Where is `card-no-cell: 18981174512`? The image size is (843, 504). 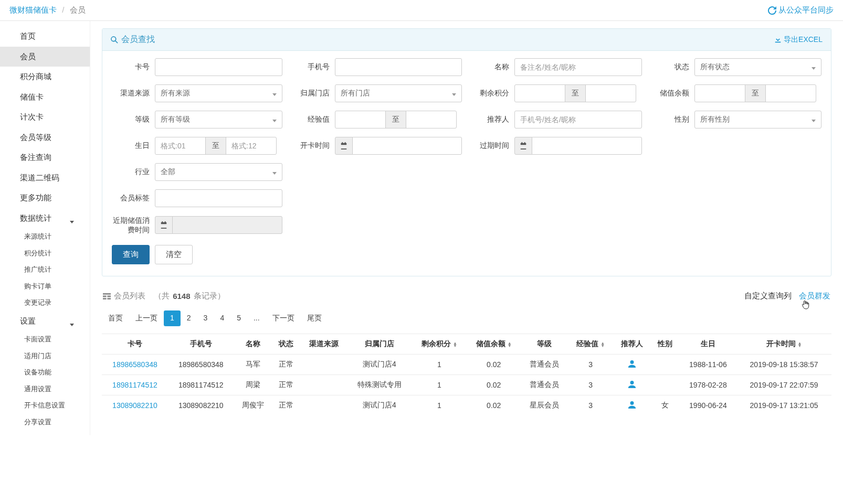
card-no-cell: 18981174512 is located at coordinates (135, 385).